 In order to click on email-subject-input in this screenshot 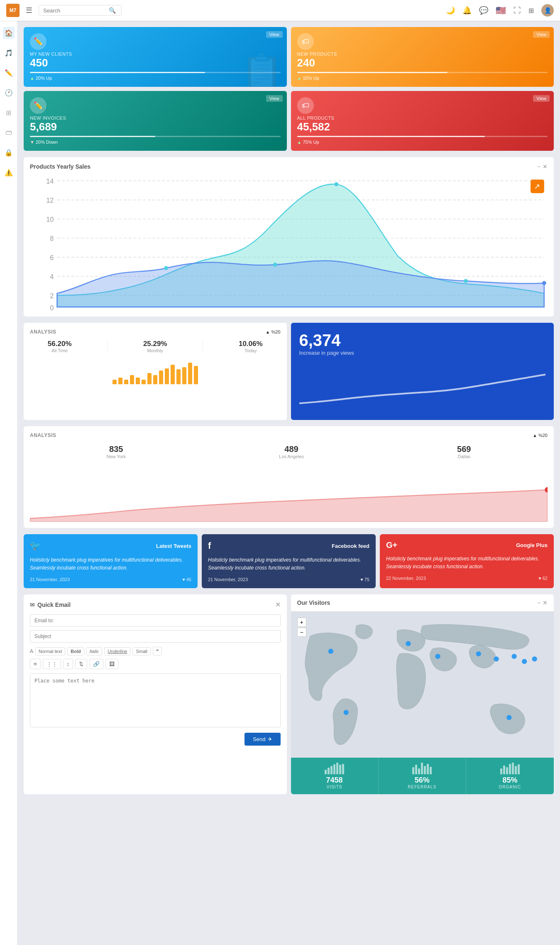, I will do `click(155, 636)`.